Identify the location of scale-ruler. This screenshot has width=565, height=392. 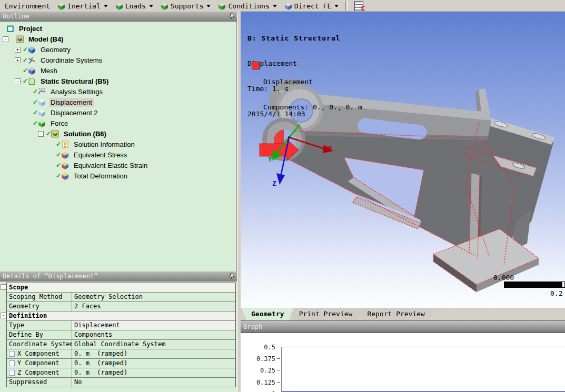
(534, 285).